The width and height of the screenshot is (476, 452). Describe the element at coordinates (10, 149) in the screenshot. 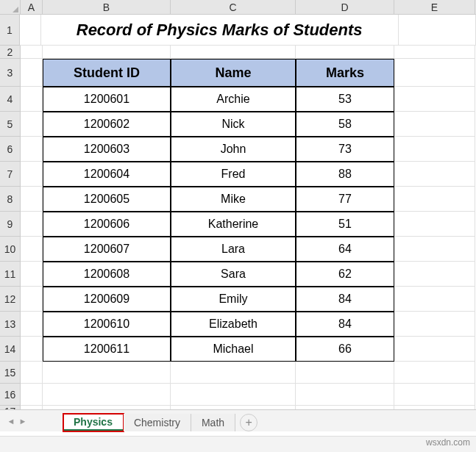

I see `row-header-6: 6` at that location.